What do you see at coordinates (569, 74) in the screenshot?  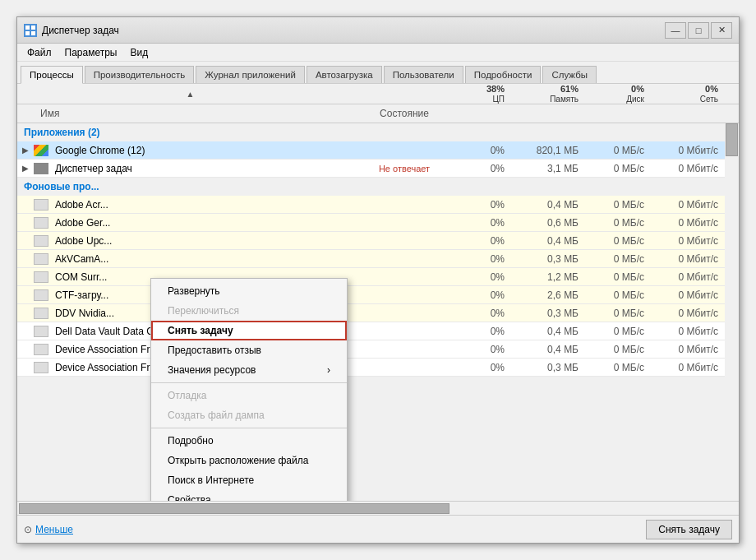 I see `tab-services: Службы` at bounding box center [569, 74].